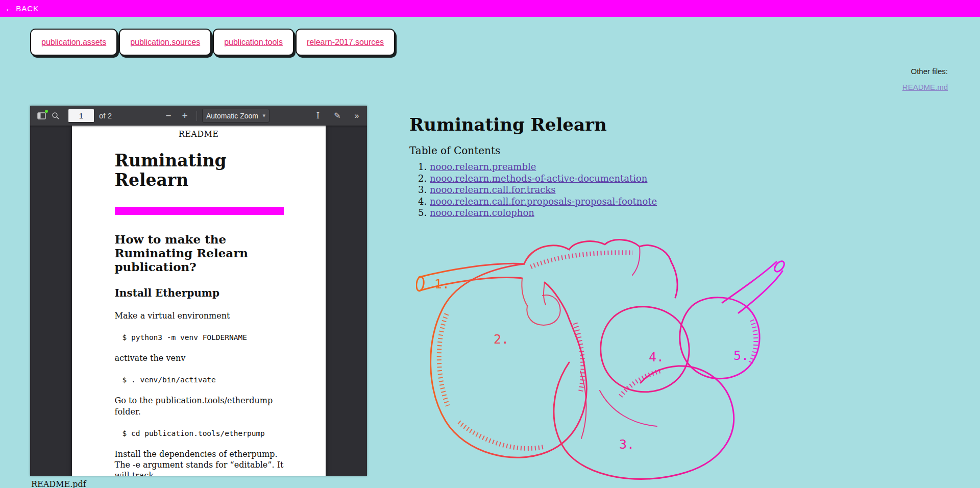 Image resolution: width=980 pixels, height=488 pixels. What do you see at coordinates (543, 201) in the screenshot?
I see `toc-link-call-for-proposals: nooo.relearn.call.for.proposals-proposal…` at bounding box center [543, 201].